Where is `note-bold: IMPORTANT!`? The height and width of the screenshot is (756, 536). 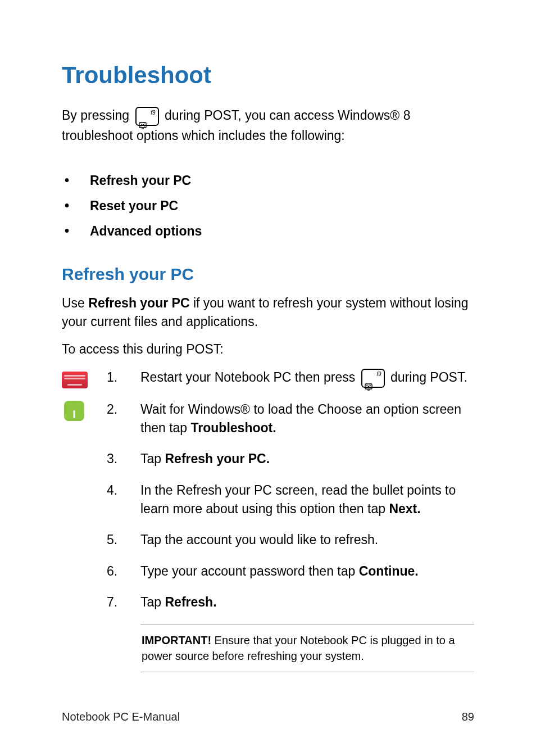 note-bold: IMPORTANT! is located at coordinates (176, 640).